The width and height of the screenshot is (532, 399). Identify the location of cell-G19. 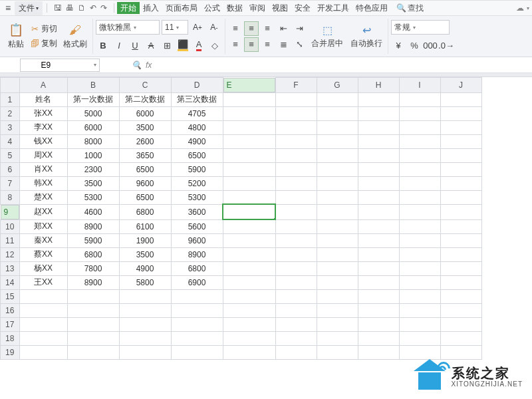
(337, 352).